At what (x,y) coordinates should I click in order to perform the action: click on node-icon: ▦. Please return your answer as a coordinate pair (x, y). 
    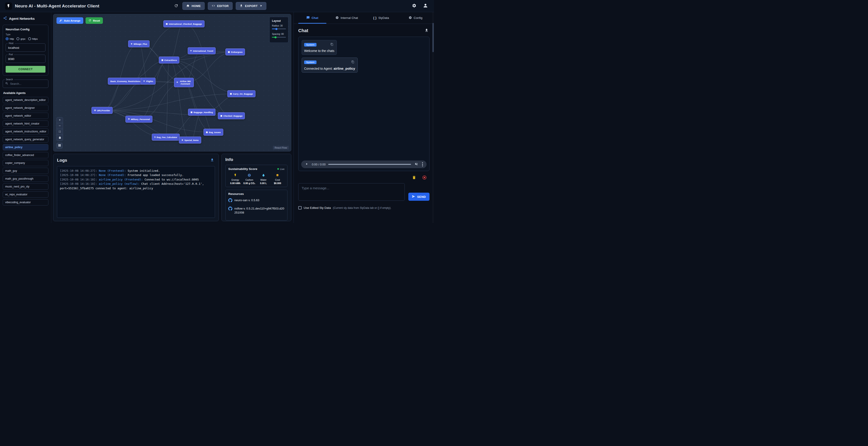
    Looking at the image, I should click on (229, 52).